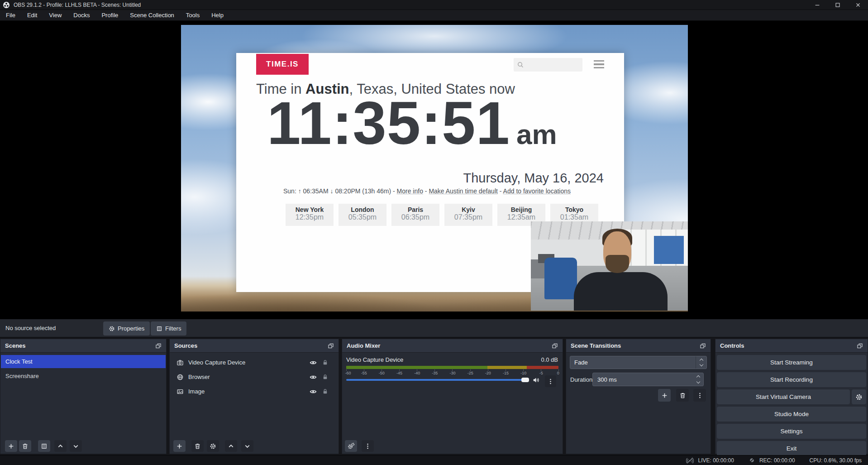  Describe the element at coordinates (537, 191) in the screenshot. I see `add-favorite-link: Add to favorite locations` at that location.